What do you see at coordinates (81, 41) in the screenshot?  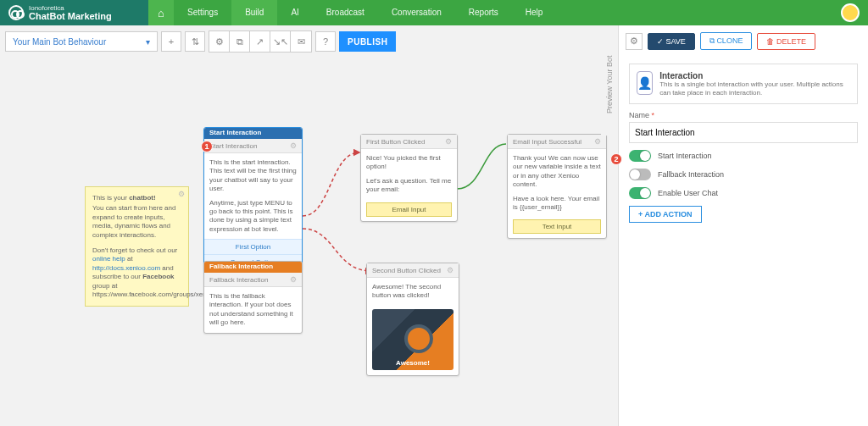 I see `behavior-select: Your Main Bot Behaviour ▾` at bounding box center [81, 41].